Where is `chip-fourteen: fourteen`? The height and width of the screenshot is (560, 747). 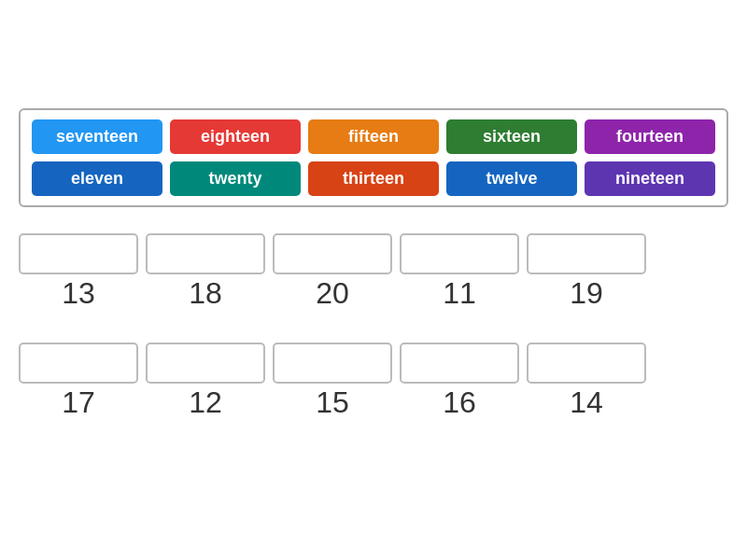 chip-fourteen: fourteen is located at coordinates (650, 136).